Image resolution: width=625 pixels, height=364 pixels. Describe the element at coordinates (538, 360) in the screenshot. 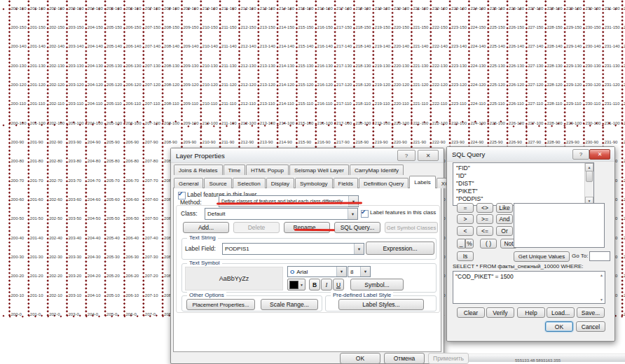

I see `status-coordinates: 555133.48 5893163.355` at that location.